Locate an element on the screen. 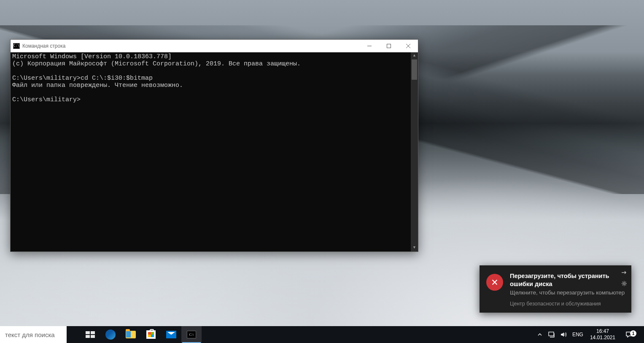 The height and width of the screenshot is (343, 644). scroll-down-icon: ▼ is located at coordinates (414, 248).